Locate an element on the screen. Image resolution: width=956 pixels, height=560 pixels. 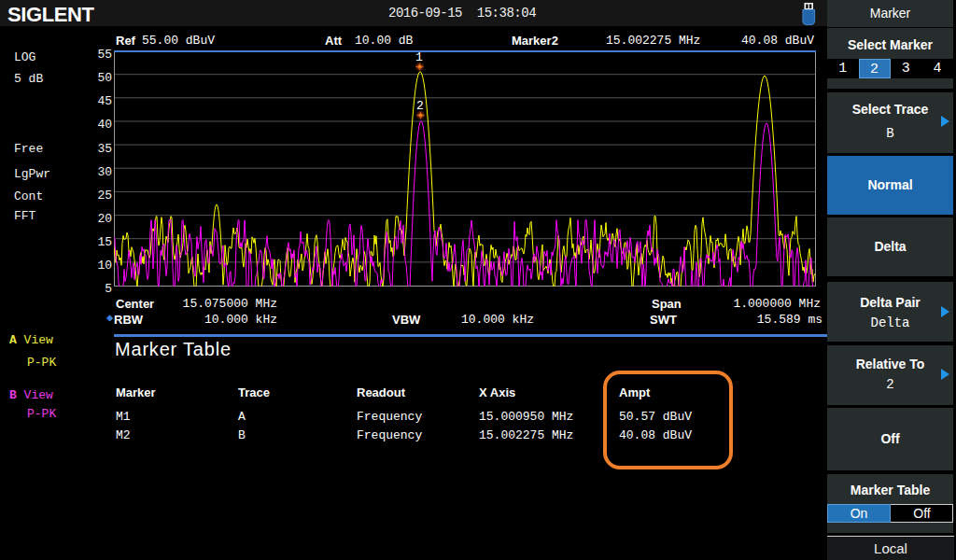
svg-text: 2 is located at coordinates (420, 106).